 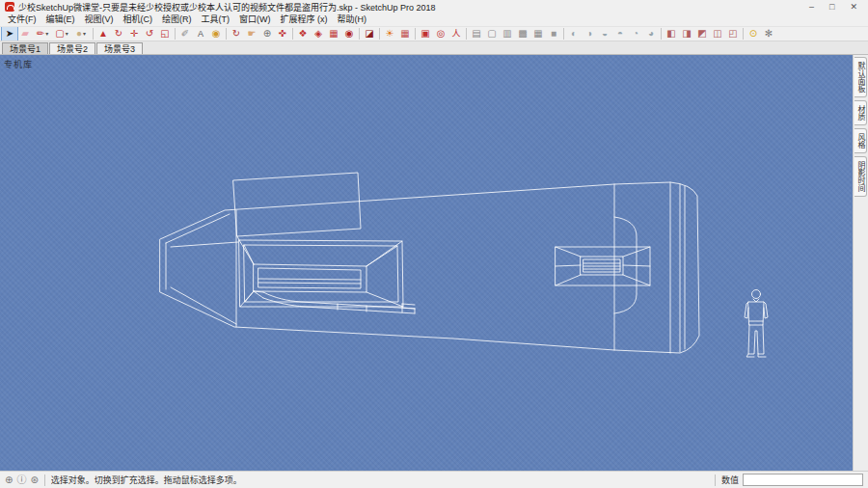 I want to click on close-button: ✕, so click(x=854, y=7).